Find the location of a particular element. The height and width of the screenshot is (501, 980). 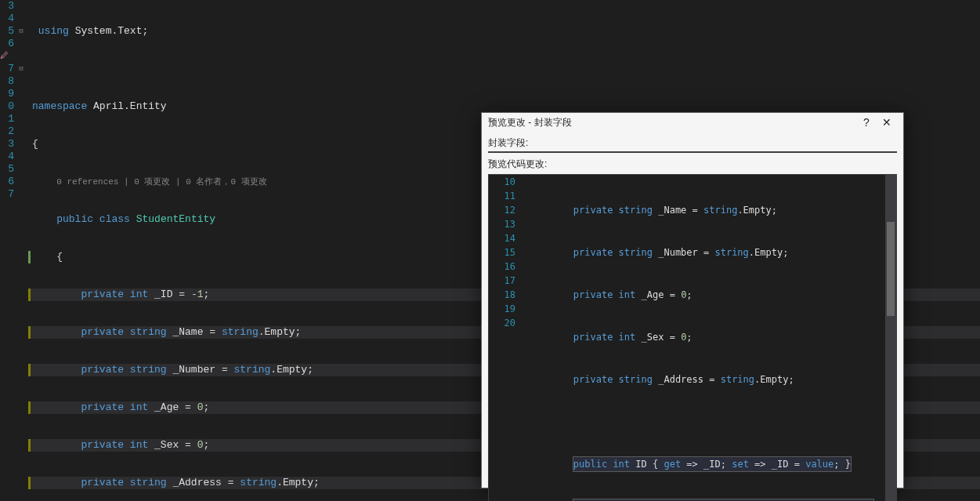

dialog-titlebar: 预览更改 - 封装字段 ? ✕ is located at coordinates (693, 122).